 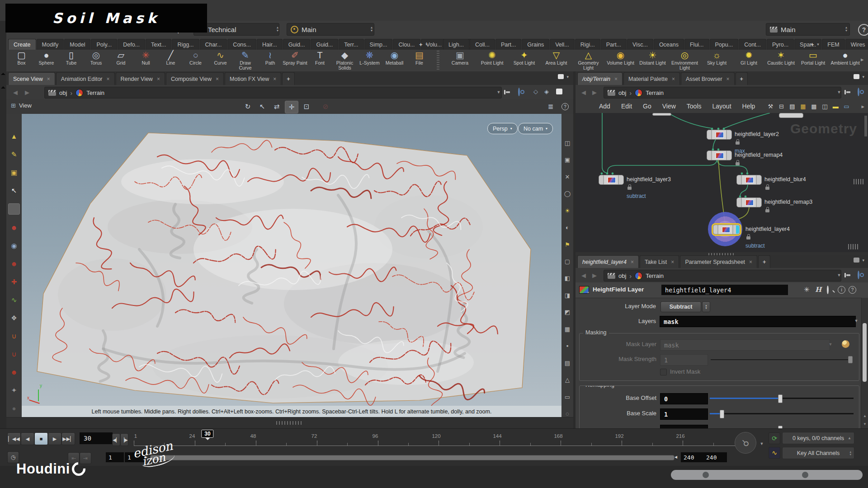 What do you see at coordinates (121, 61) in the screenshot?
I see `shelf-tool: ▱ Grid` at bounding box center [121, 61].